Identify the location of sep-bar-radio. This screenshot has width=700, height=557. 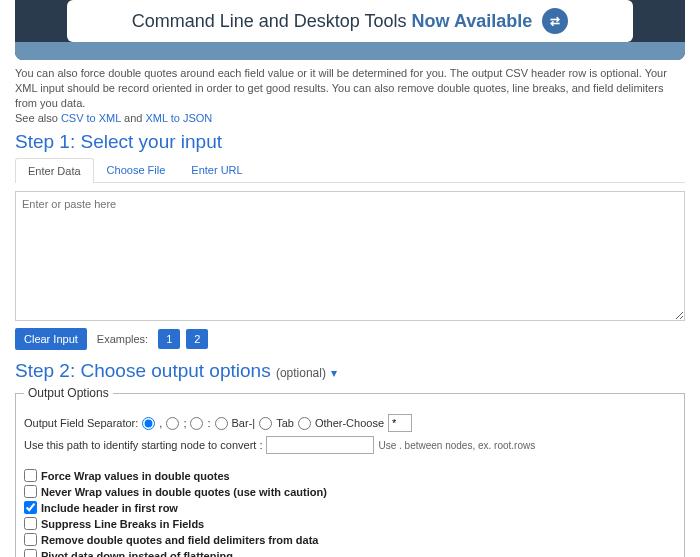
(222, 424).